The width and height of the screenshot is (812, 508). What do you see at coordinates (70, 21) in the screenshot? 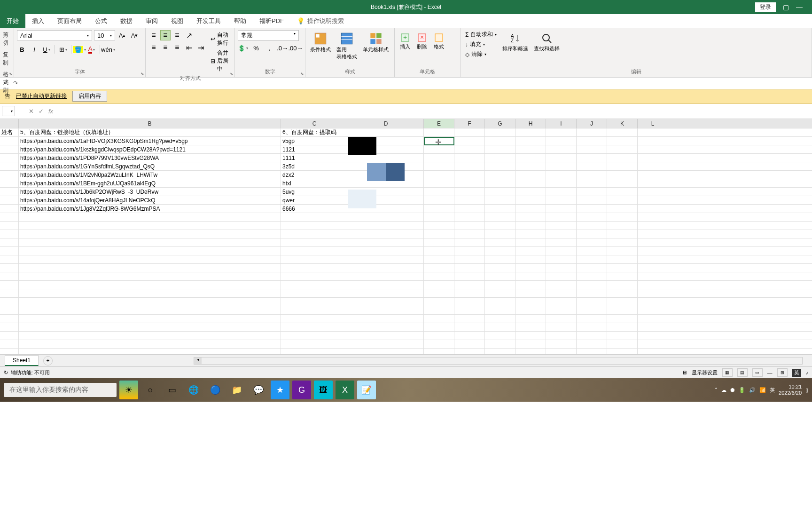
I see `tab-page-layout: 页面布局` at bounding box center [70, 21].